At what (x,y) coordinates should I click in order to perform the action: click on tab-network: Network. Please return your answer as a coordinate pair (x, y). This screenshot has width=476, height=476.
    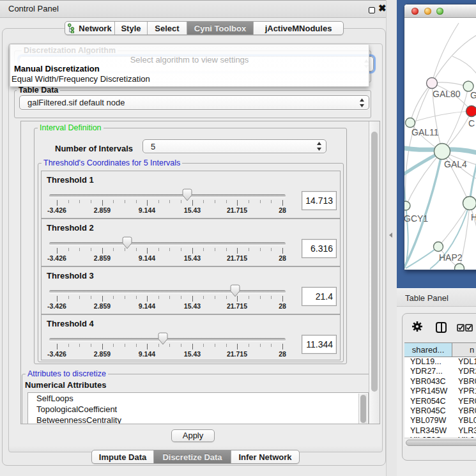
    Looking at the image, I should click on (90, 28).